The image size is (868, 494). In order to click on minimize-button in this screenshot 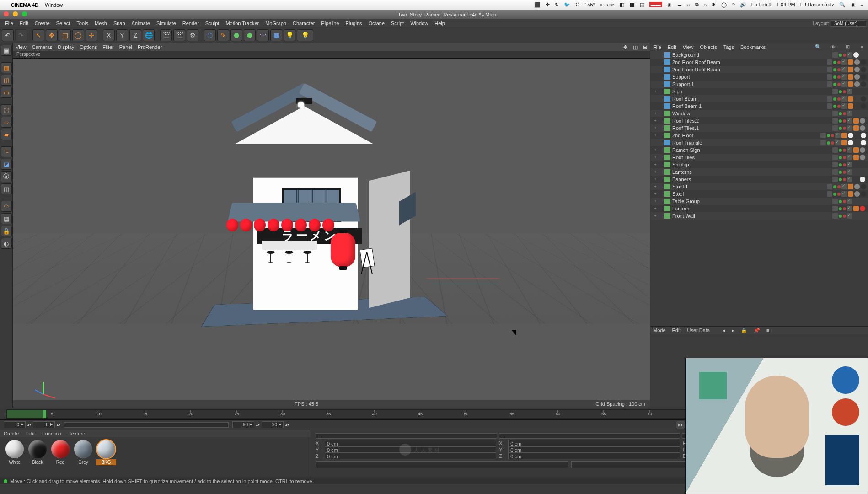, I will do `click(16, 14)`.